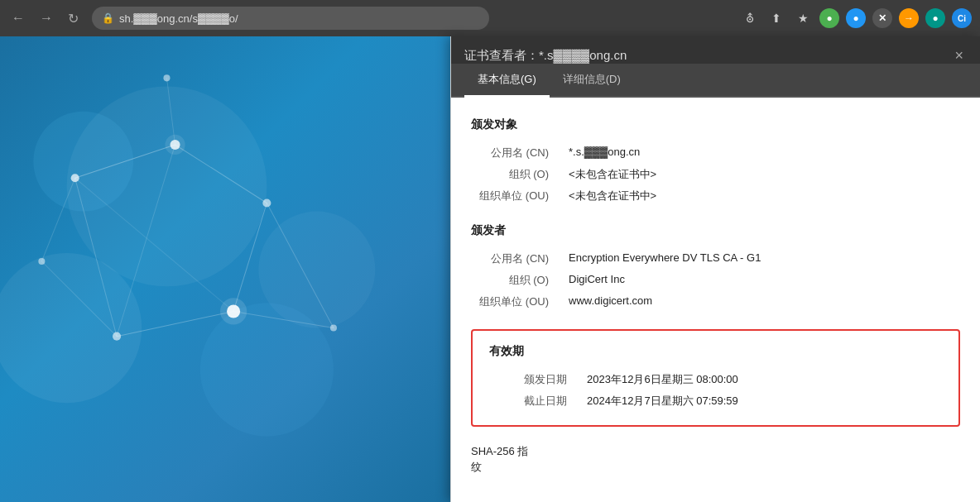  Describe the element at coordinates (761, 153) in the screenshot. I see `field-value: *.s.▓▓▓ong.cn` at that location.